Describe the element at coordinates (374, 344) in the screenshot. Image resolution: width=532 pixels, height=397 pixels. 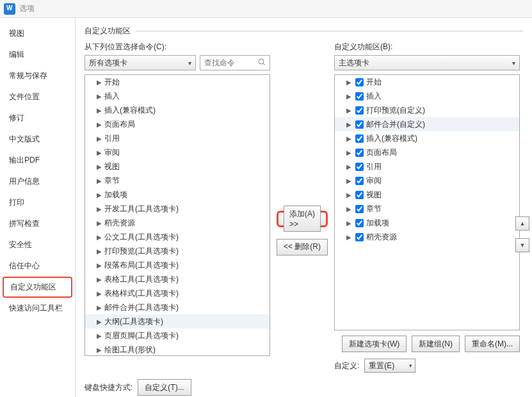
I see `new-tab-button: 新建选项卡(W)` at that location.